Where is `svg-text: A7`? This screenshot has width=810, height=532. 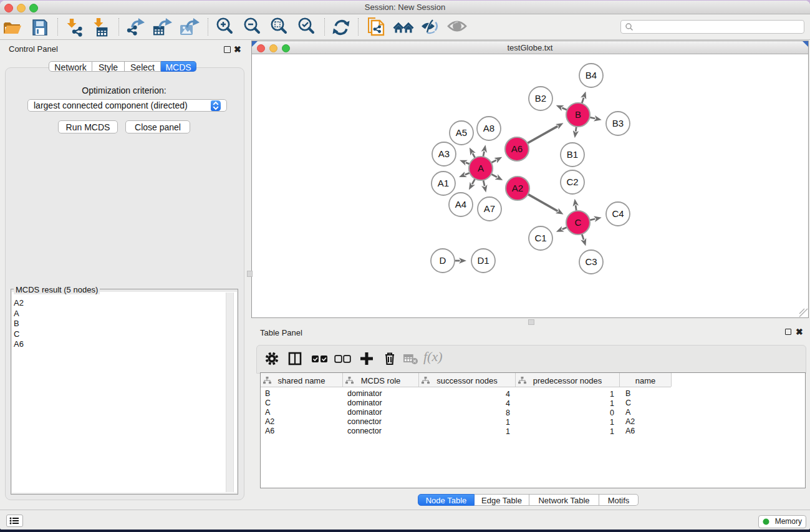
svg-text: A7 is located at coordinates (489, 208).